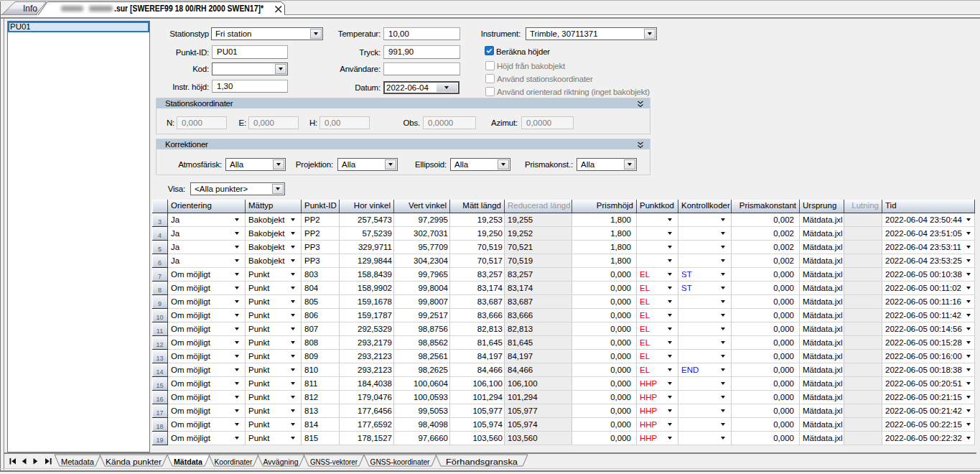  Describe the element at coordinates (482, 462) in the screenshot. I see `svg-text: Förhandsgranska` at that location.